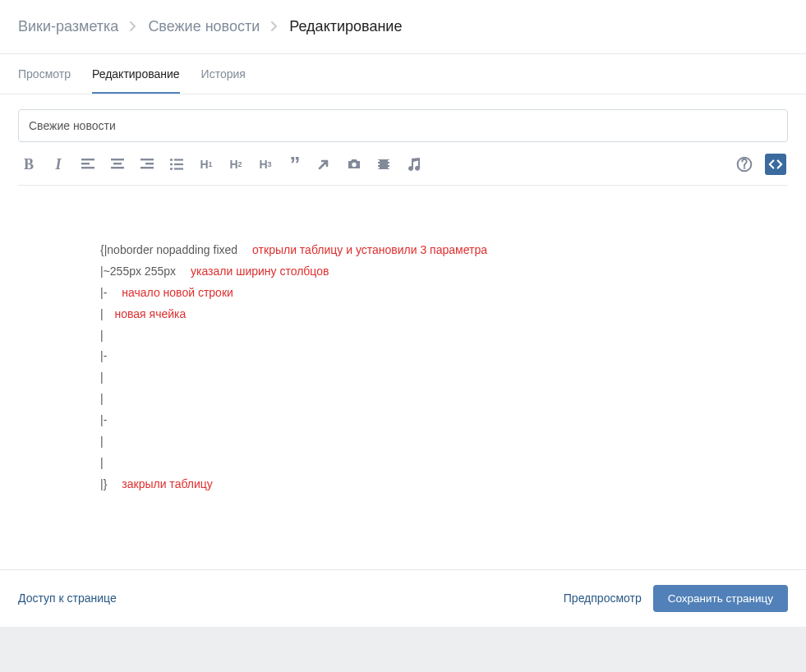  Describe the element at coordinates (138, 271) in the screenshot. I see `code-text: |~255px 255px` at that location.